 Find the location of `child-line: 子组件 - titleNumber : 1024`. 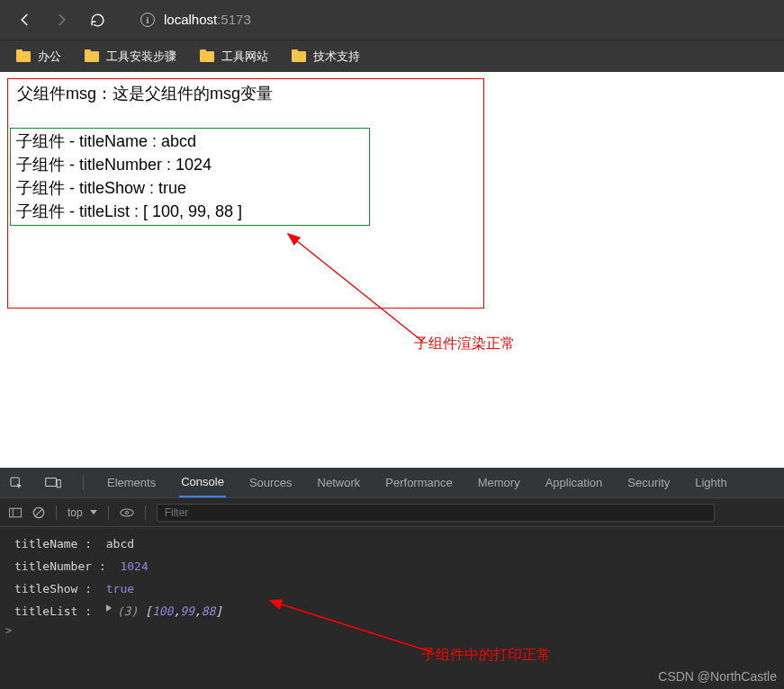

child-line: 子组件 - titleNumber : 1024 is located at coordinates (190, 165).